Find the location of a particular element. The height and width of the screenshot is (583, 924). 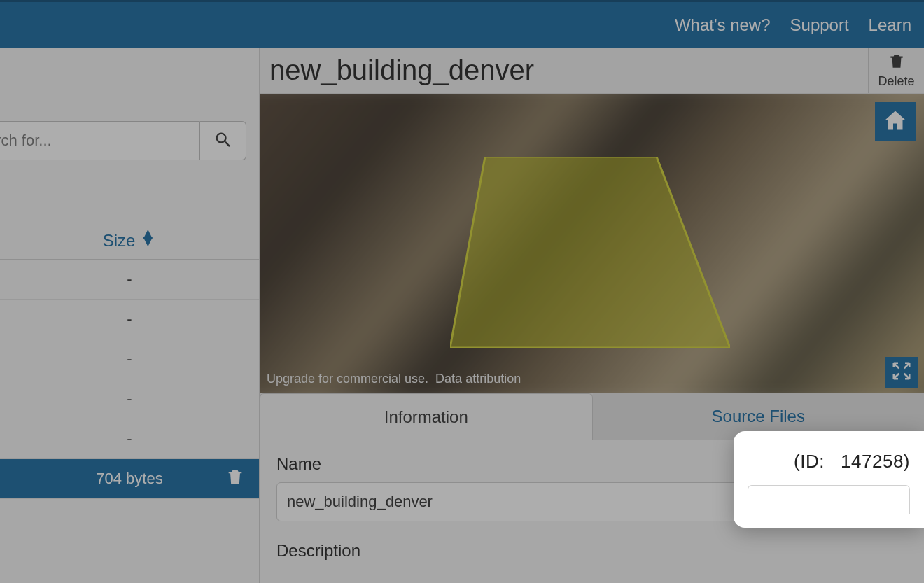

geometry-overlay is located at coordinates (590, 252).